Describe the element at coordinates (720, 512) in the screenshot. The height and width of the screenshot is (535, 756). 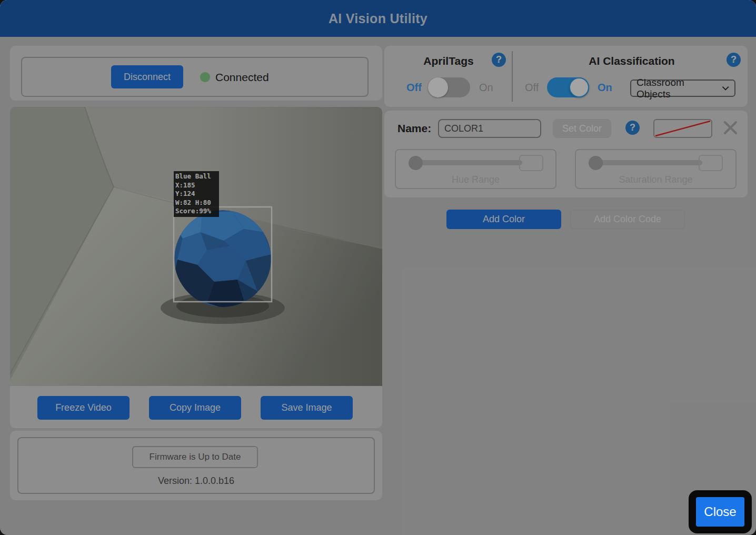
I see `close-button: Close` at that location.